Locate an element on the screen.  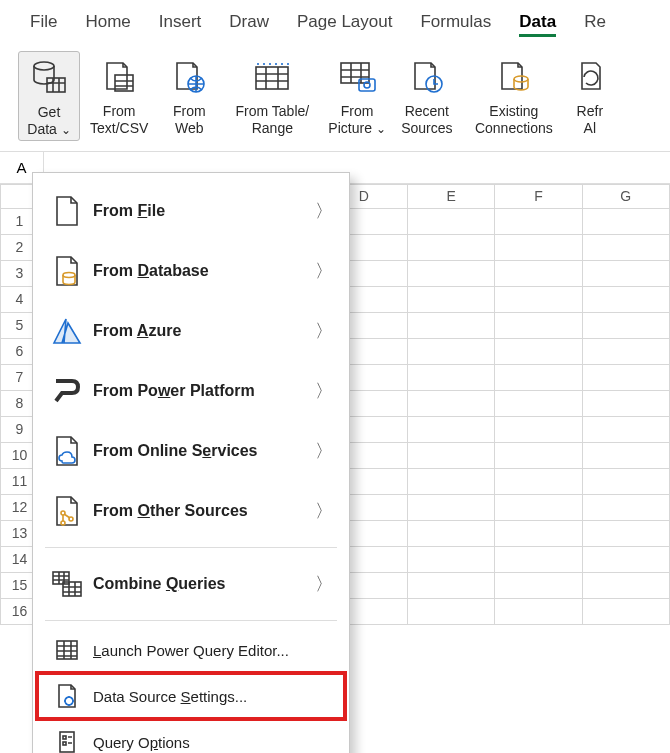
menu-label: From Online Services is located at coordinates (200, 451).